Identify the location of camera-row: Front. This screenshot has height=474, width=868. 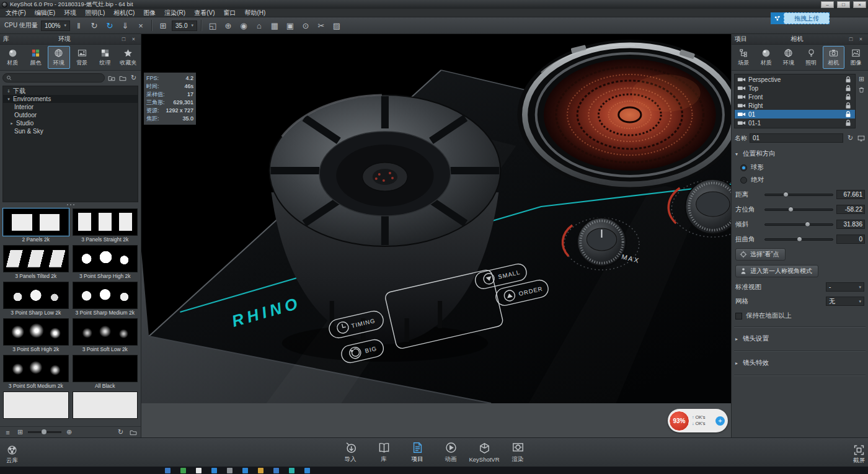
(795, 97).